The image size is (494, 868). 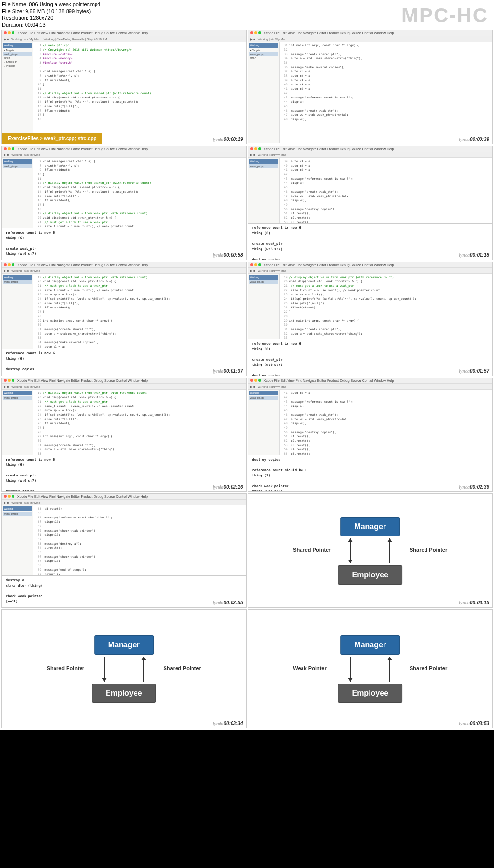 I want to click on arrow-left, so click(x=350, y=551).